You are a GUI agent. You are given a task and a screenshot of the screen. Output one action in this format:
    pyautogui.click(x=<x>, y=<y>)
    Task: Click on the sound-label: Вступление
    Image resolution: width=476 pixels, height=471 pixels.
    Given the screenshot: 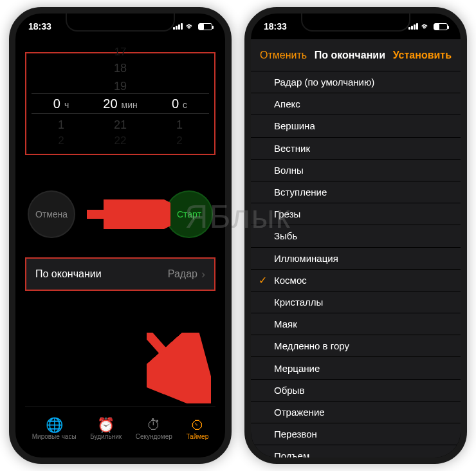 What is the action you would take?
    pyautogui.click(x=300, y=192)
    